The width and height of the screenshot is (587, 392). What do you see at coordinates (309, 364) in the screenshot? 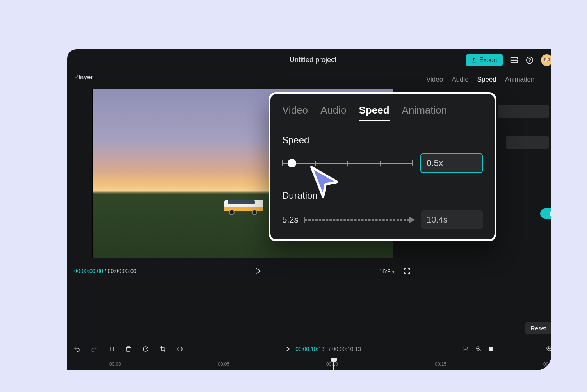
I see `timeline-ruler: 00:00 00:05 00:10 00:15 00:20` at bounding box center [309, 364].